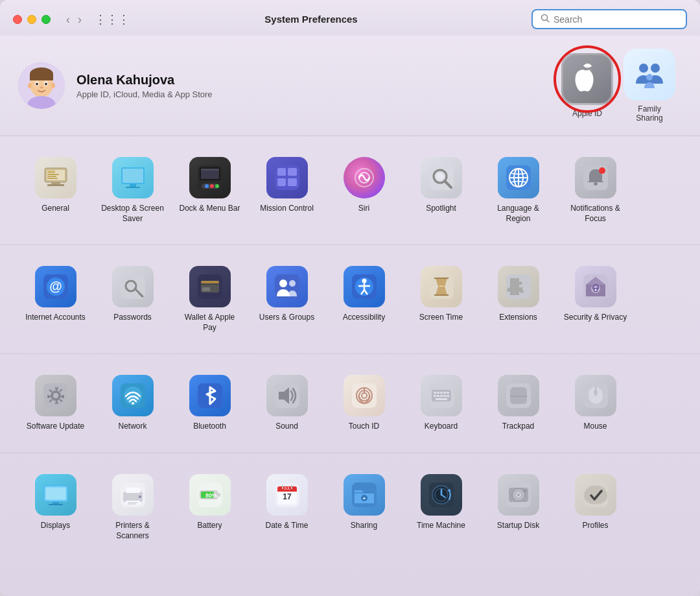 The height and width of the screenshot is (596, 700). What do you see at coordinates (364, 507) in the screenshot?
I see `pref-item-sharing: ✦ Sharing` at bounding box center [364, 507].